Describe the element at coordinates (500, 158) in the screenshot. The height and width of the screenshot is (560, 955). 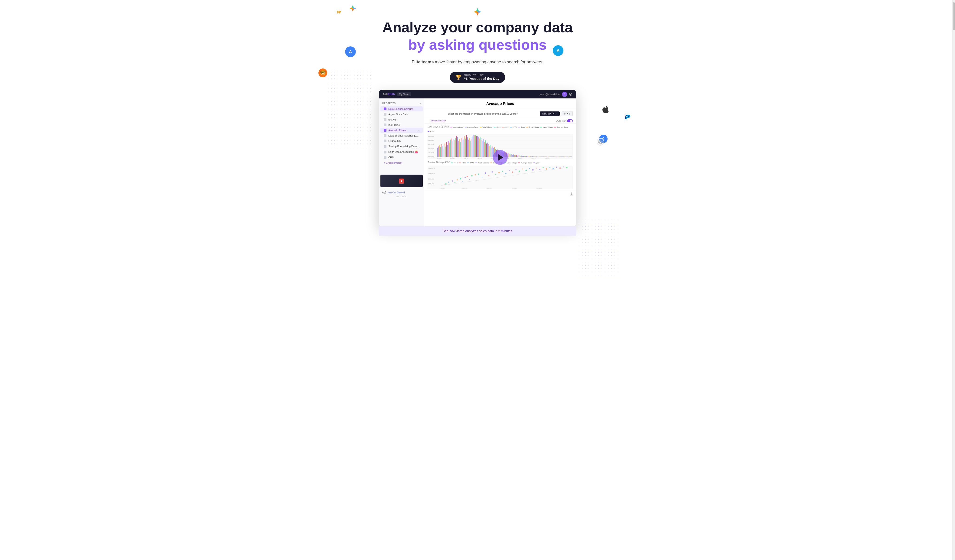
I see `play-button` at that location.